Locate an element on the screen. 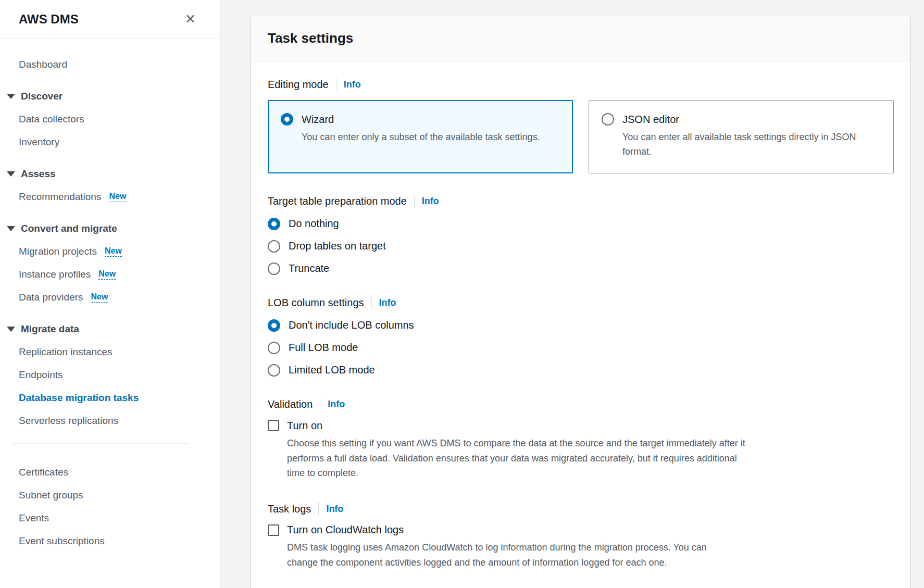 This screenshot has width=924, height=588. page-title: Task settings is located at coordinates (581, 39).